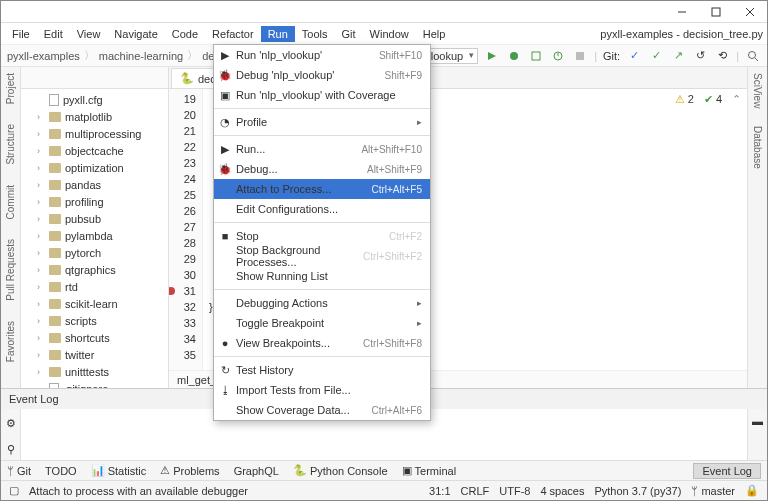 This screenshot has height=501, width=768. I want to click on event-log-button: Event Log, so click(727, 471).